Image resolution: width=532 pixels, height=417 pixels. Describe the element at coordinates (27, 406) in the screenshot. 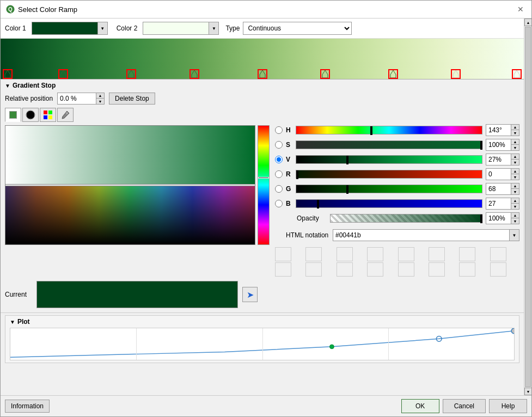

I see `information-button: Information` at that location.